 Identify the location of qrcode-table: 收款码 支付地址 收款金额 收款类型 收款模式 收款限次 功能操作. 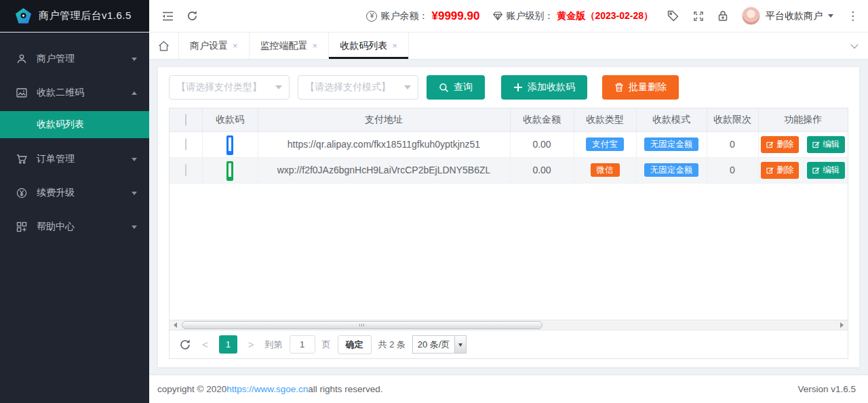
(509, 146).